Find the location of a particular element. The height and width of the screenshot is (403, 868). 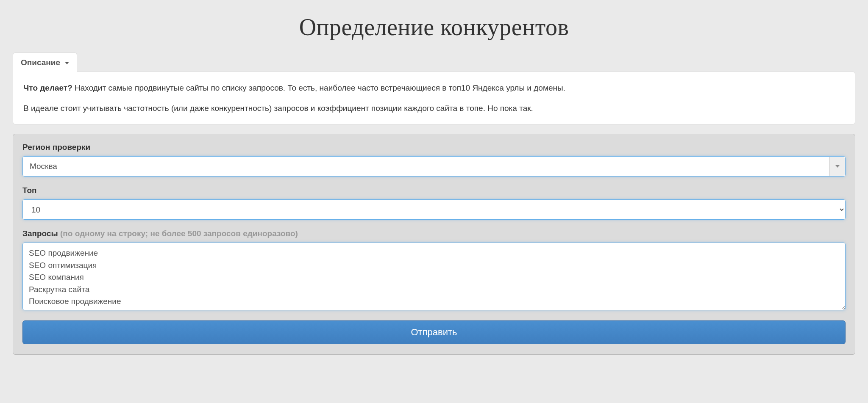

submit-button: Отправить is located at coordinates (434, 332).